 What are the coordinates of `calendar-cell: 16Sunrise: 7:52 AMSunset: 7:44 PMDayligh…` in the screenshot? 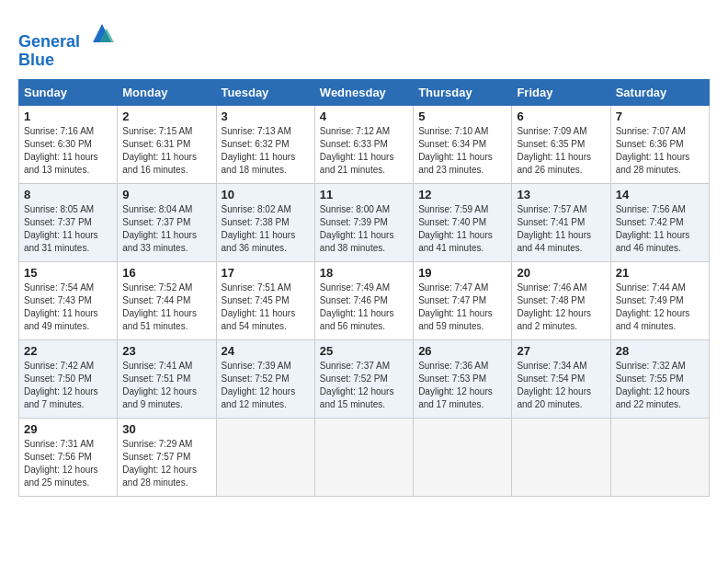 It's located at (167, 300).